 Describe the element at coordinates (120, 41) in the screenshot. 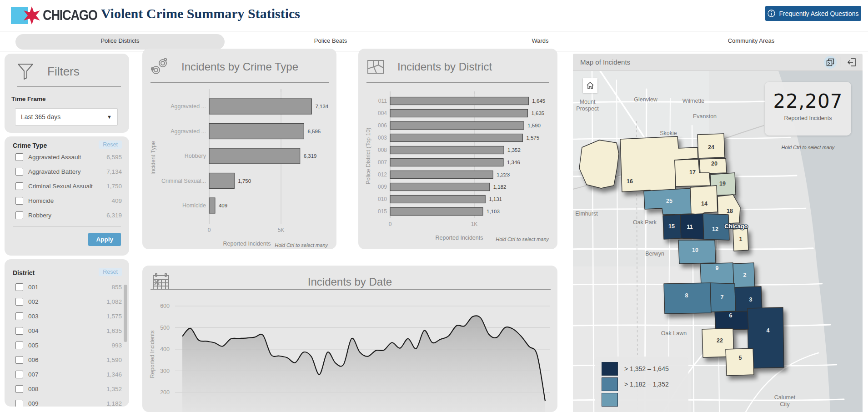

I see `tab-police-districts: Police Districts` at that location.